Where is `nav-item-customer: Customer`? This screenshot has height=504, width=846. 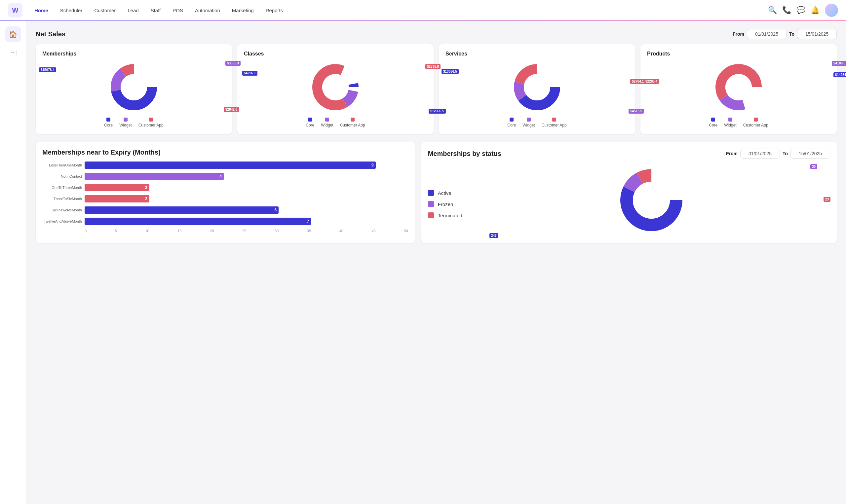
nav-item-customer: Customer is located at coordinates (105, 11).